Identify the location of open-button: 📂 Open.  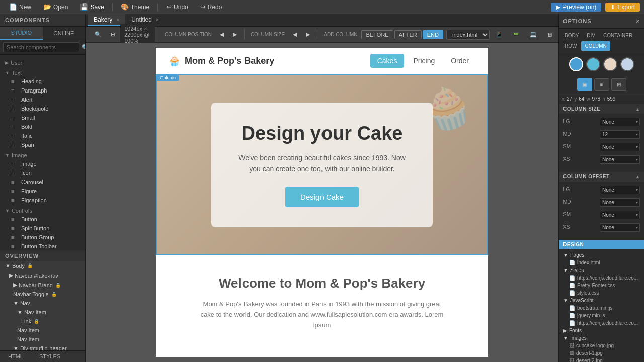
(55, 7).